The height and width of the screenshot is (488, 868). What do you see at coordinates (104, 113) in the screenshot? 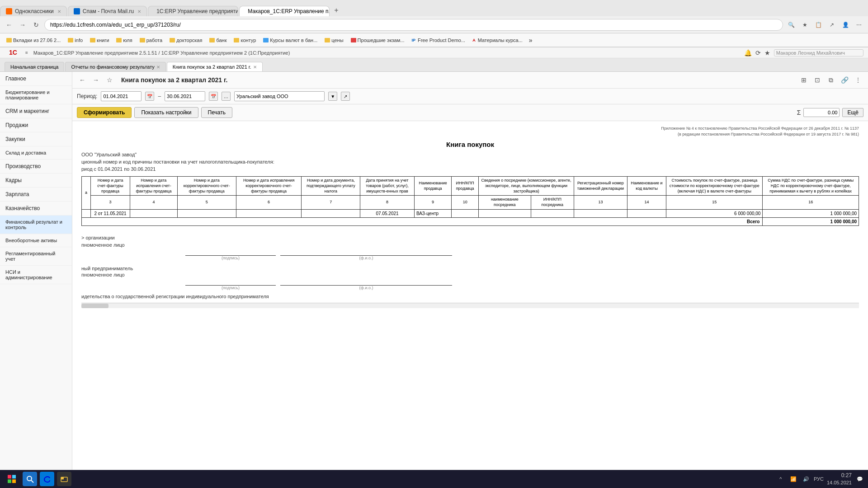
I see `form-button: Сформировать` at bounding box center [104, 113].